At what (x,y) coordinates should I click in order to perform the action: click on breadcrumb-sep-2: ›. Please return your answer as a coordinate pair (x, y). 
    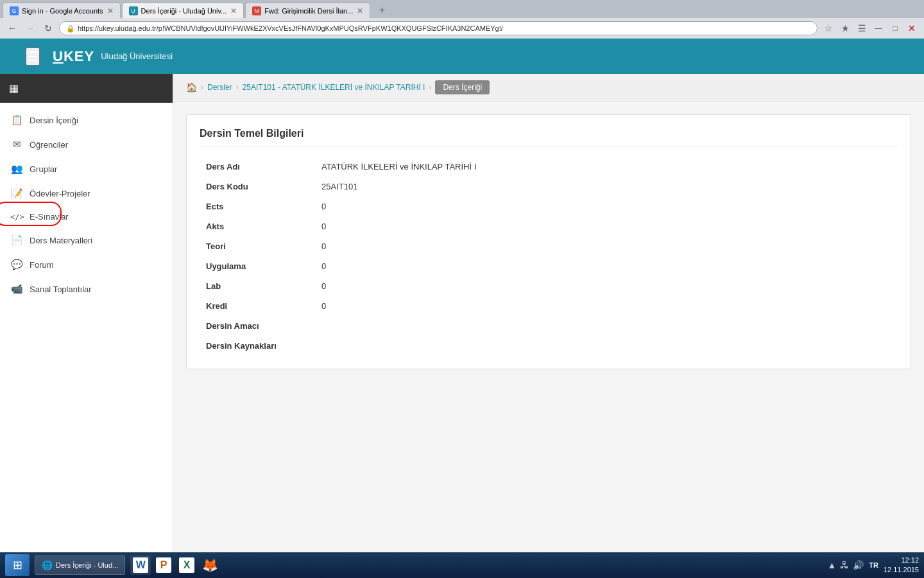
    Looking at the image, I should click on (430, 87).